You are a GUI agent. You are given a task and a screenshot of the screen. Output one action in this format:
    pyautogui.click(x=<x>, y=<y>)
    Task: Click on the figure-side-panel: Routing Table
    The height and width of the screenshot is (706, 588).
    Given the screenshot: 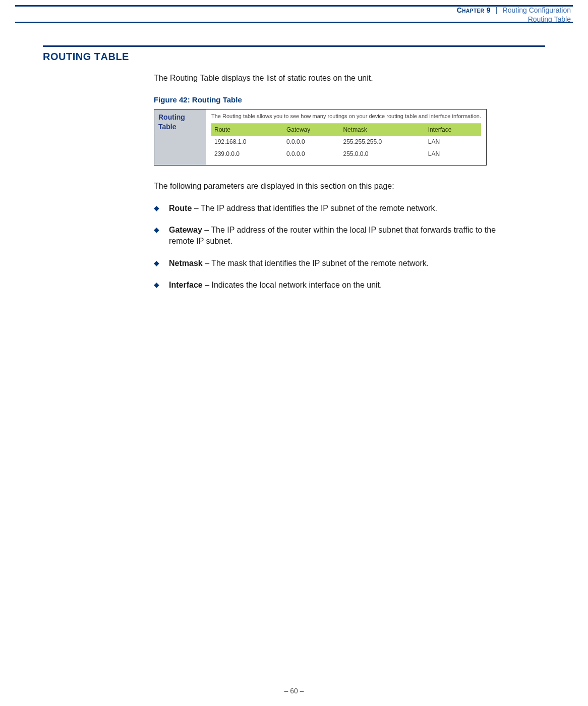 What is the action you would take?
    pyautogui.click(x=181, y=137)
    